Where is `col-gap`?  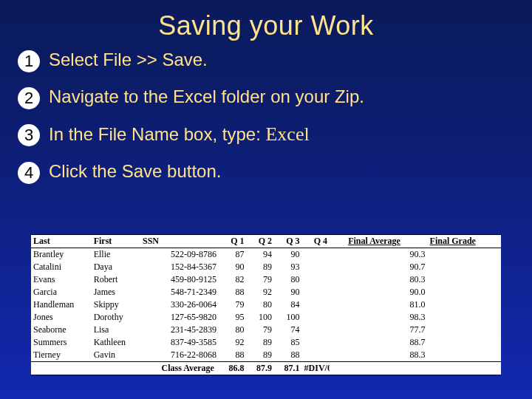
col-gap is located at coordinates (338, 242).